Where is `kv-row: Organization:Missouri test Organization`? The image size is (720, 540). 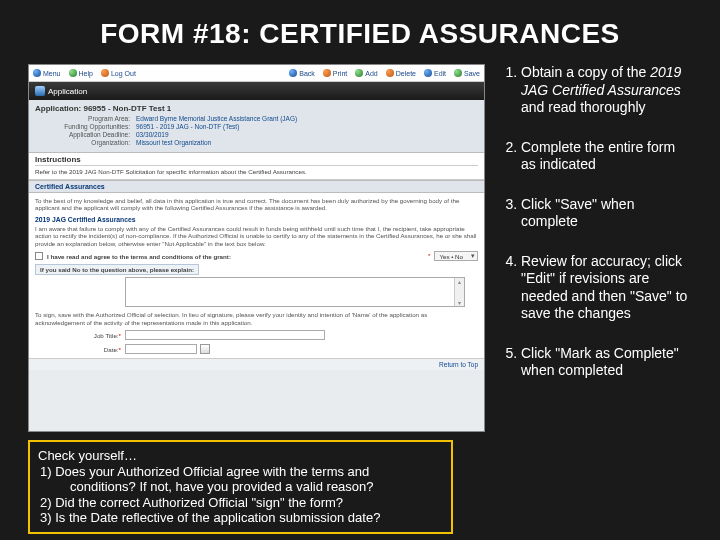
kv-row: Organization:Missouri test Organization is located at coordinates (256, 142).